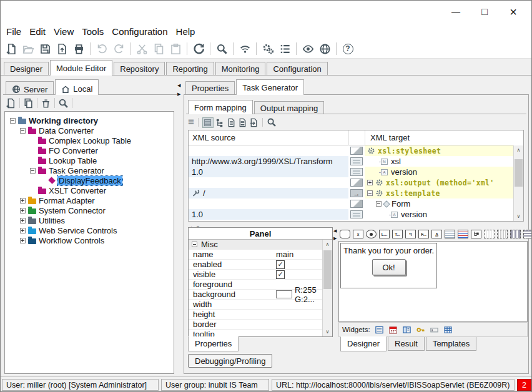 The width and height of the screenshot is (532, 392). I want to click on menu-configuration: Configuration, so click(140, 31).